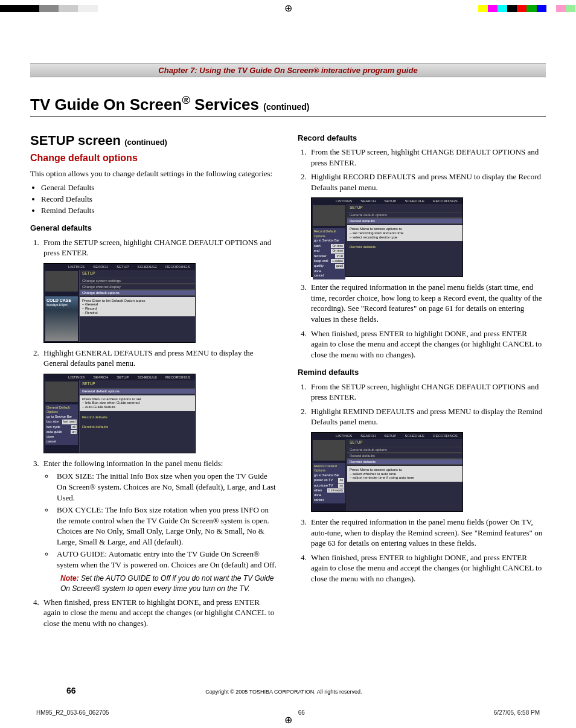 The height and width of the screenshot is (728, 576). Describe the element at coordinates (387, 472) in the screenshot. I see `screenshot-remind-defaults: LISTINGSSEARCHSETUPSCHEDULERECORDINGS Re…` at that location.